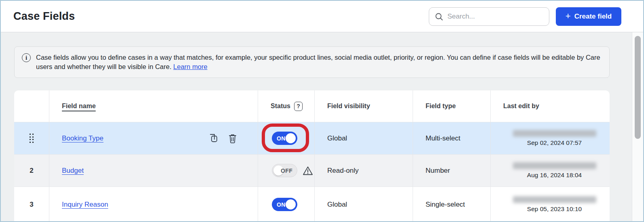 This screenshot has width=644, height=222. Describe the element at coordinates (32, 204) in the screenshot. I see `row-3-number-cell: 3` at that location.